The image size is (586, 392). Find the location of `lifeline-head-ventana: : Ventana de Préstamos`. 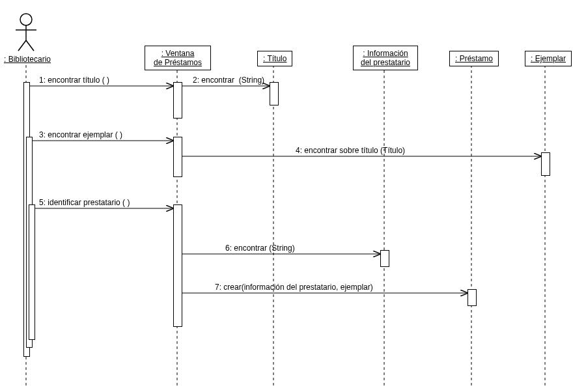

lifeline-head-ventana: : Ventana de Préstamos is located at coordinates (178, 58).